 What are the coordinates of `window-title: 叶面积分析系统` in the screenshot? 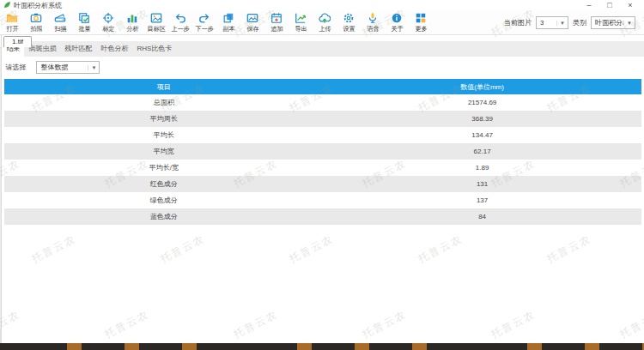 It's located at (38, 5).